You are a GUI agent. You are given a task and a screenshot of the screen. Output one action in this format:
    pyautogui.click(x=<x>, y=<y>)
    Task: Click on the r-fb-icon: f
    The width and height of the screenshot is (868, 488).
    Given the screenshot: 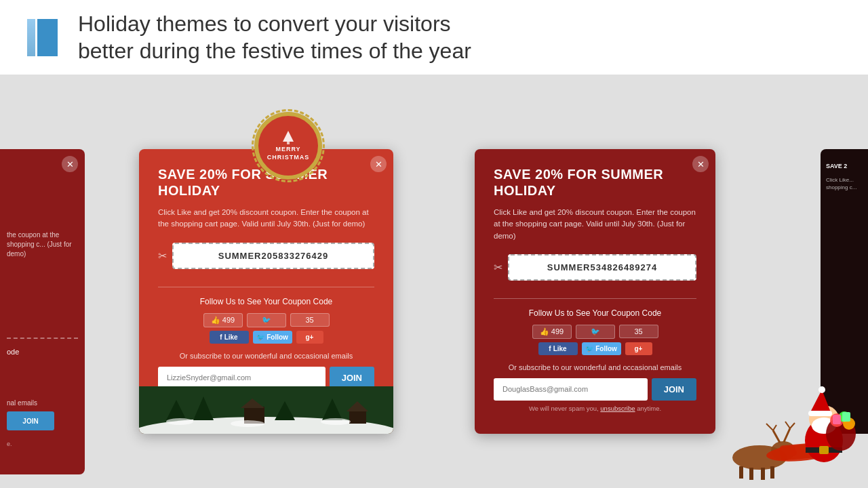 What is the action you would take?
    pyautogui.click(x=549, y=348)
    